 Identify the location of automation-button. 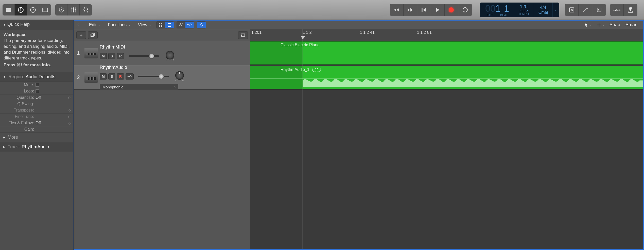
(181, 25).